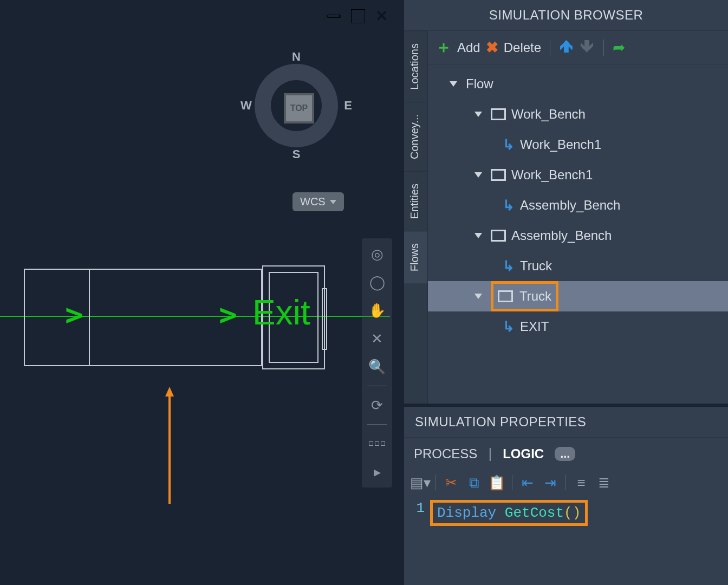 The height and width of the screenshot is (585, 728). Describe the element at coordinates (566, 15) in the screenshot. I see `browser-title: SIMULATION BROWSER` at that location.